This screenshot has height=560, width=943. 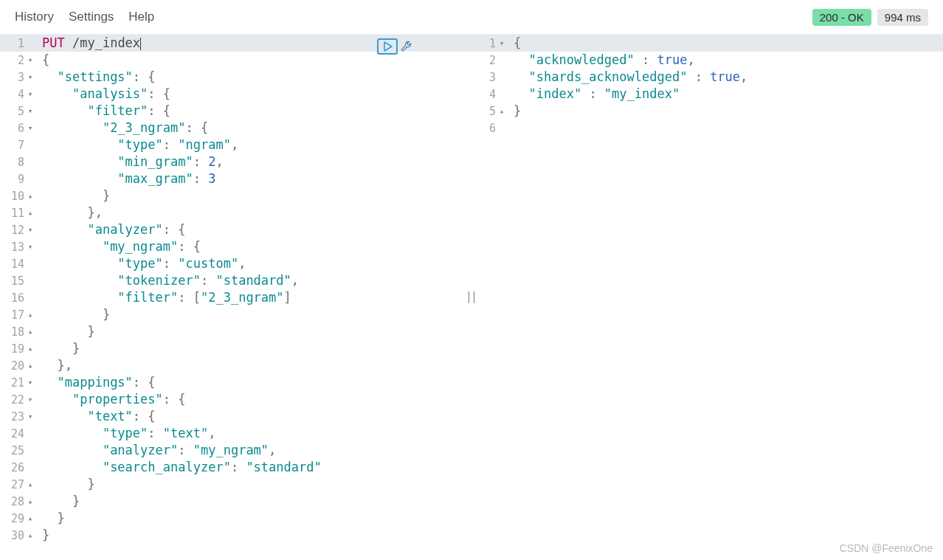 What do you see at coordinates (725, 77) in the screenshot?
I see `code-line: "shards_acknowledged" : true,` at bounding box center [725, 77].